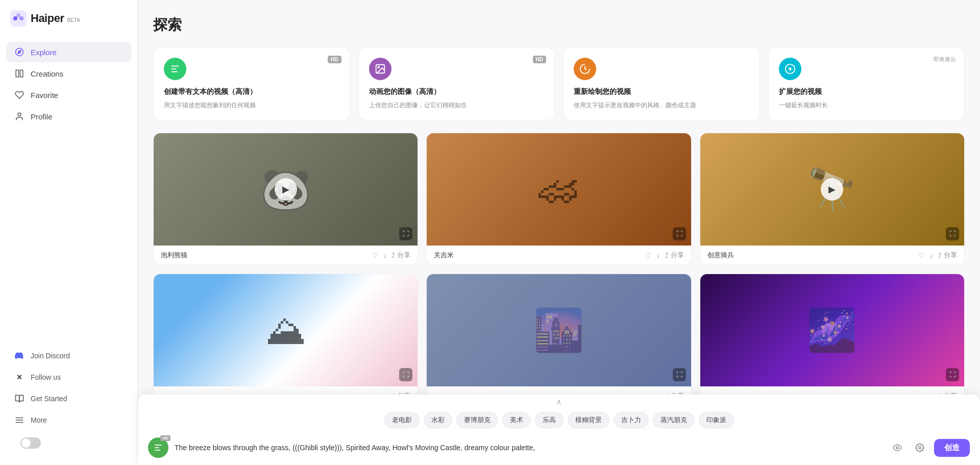  I want to click on video-footer-2: 关吉米 ♡ ↓ ⤴ 分享, so click(558, 255).